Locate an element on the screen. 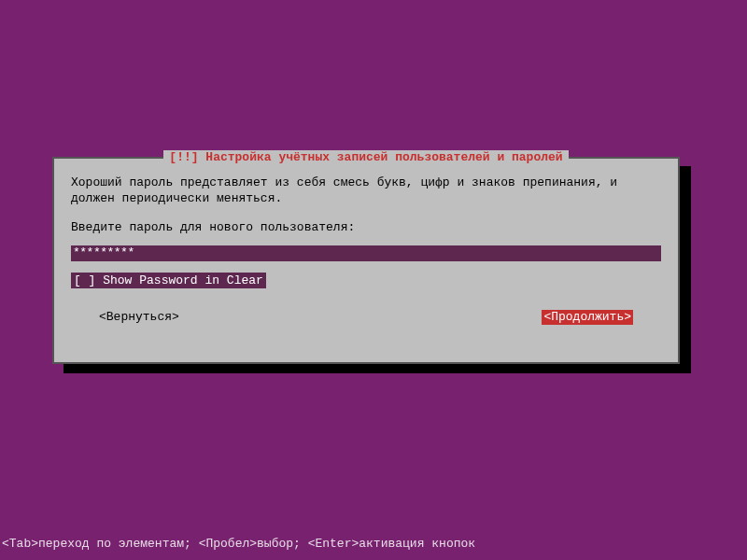  button-row: <Вернуться> <Продолжить> is located at coordinates (366, 317).